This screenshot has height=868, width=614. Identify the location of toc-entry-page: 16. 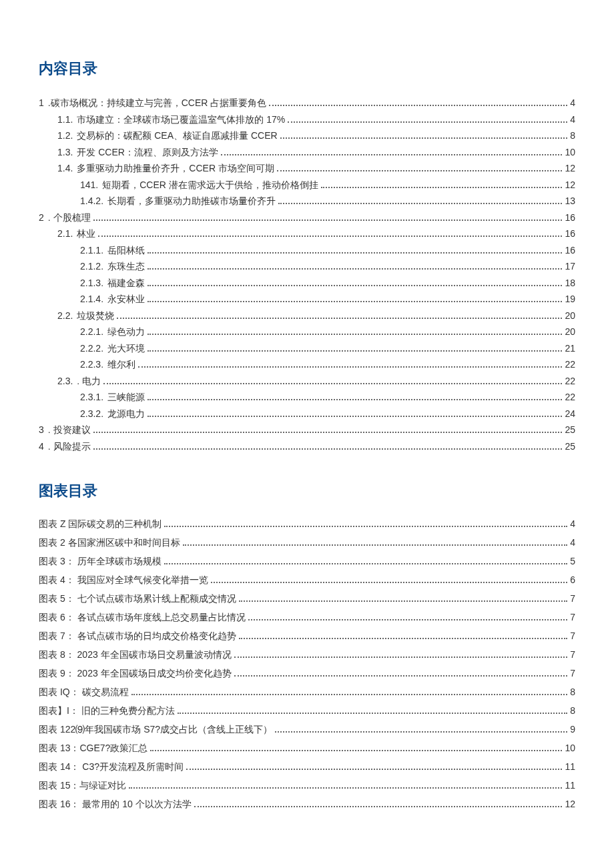
(570, 218).